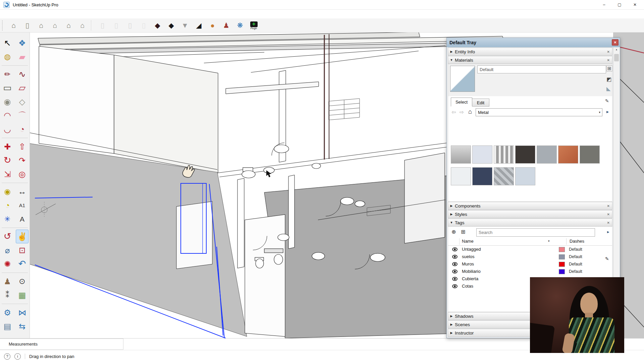 The height and width of the screenshot is (362, 644). Describe the element at coordinates (462, 102) in the screenshot. I see `tab-select: Select` at that location.